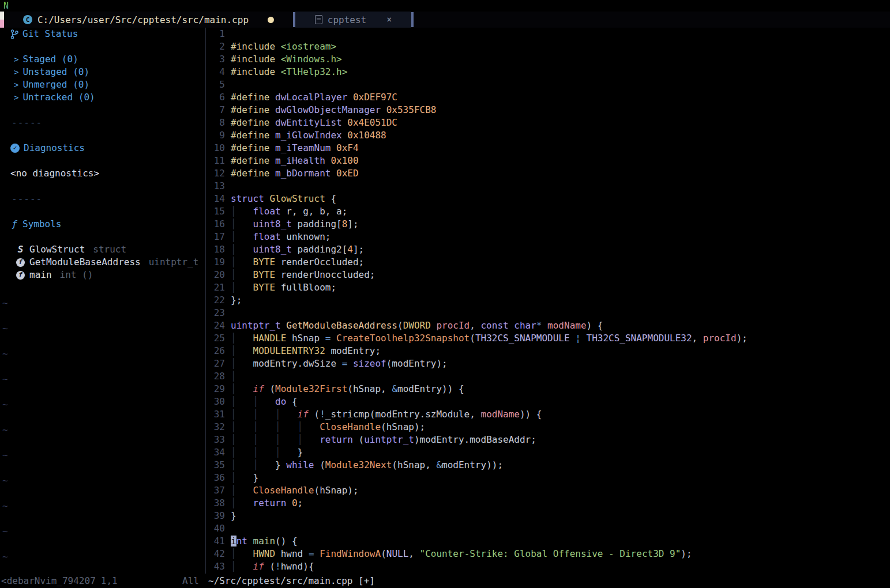 The image size is (890, 588). I want to click on code-line: 4#include <TlHelp32.h>, so click(548, 72).